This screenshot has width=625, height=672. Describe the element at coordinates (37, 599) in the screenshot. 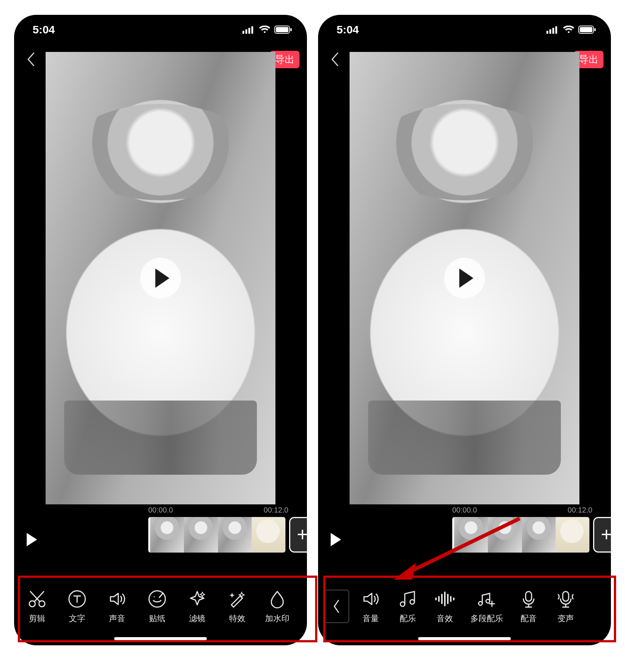

I see `scissors-icon` at that location.